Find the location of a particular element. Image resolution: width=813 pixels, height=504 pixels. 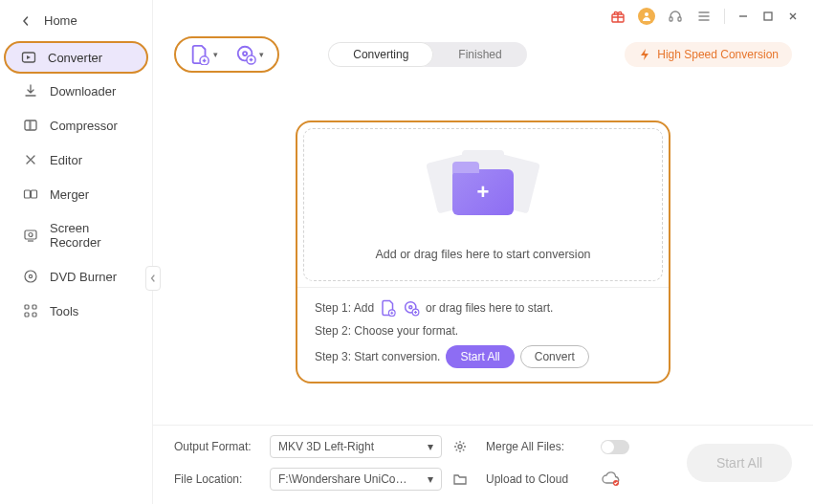

sidebar-item-compressor: Compressor is located at coordinates (77, 125).